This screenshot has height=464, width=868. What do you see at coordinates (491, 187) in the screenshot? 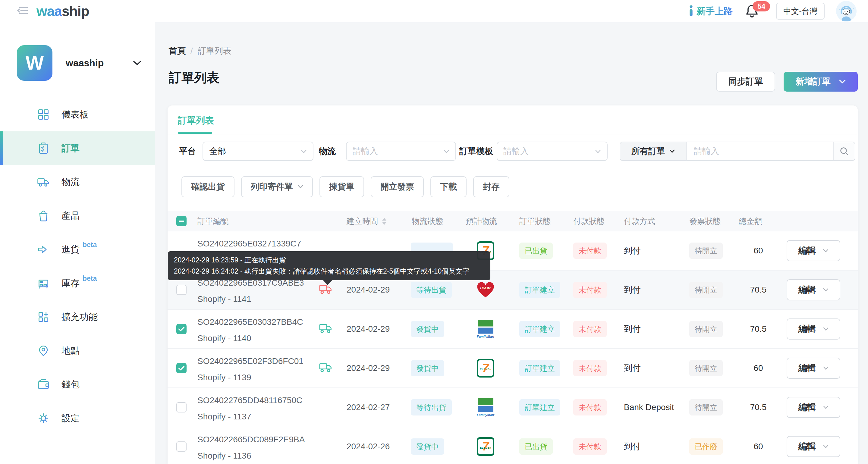
I see `archive-button: 封存` at bounding box center [491, 187].